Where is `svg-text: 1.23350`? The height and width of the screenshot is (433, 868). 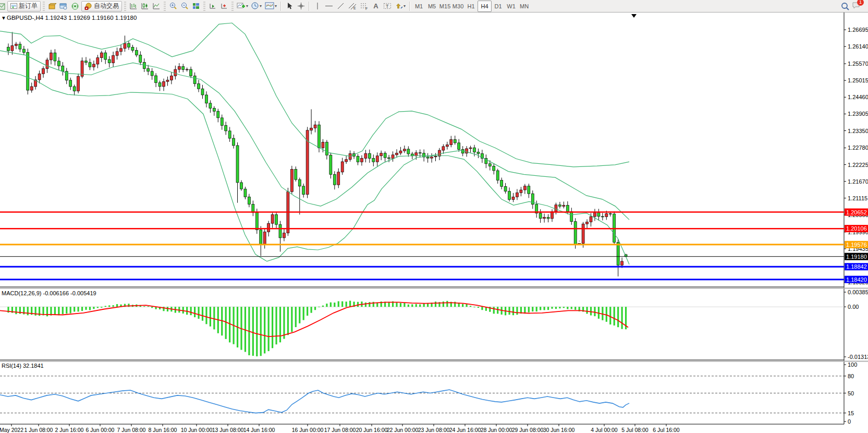
svg-text: 1.23350 is located at coordinates (858, 131).